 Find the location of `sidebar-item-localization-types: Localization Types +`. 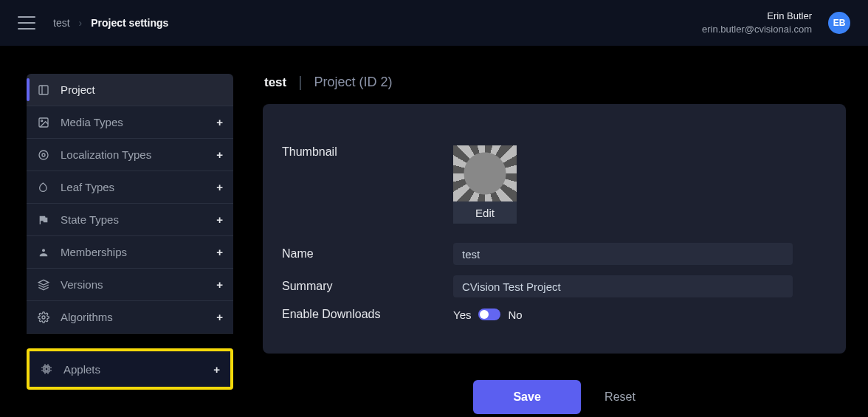

sidebar-item-localization-types: Localization Types + is located at coordinates (130, 155).